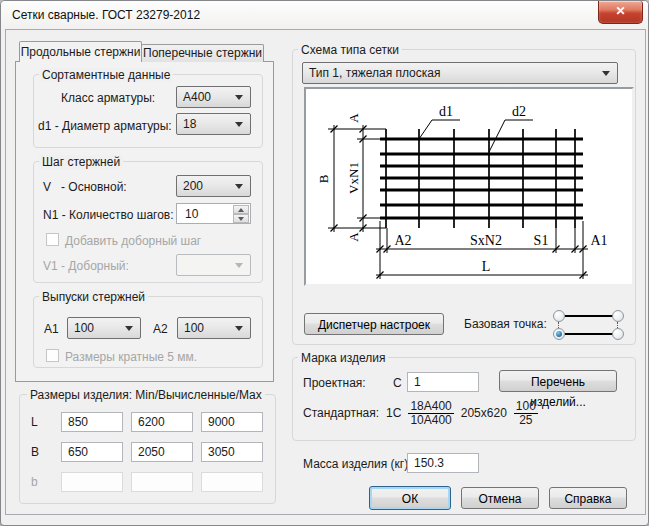 The width and height of the screenshot is (649, 526). What do you see at coordinates (398, 383) in the screenshot?
I see `project-prefix: C` at bounding box center [398, 383].